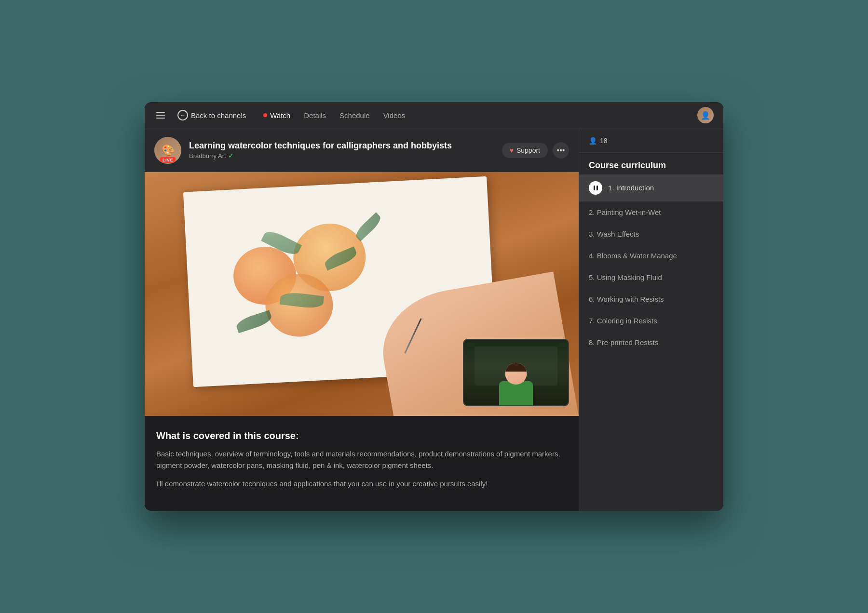 This screenshot has width=868, height=613. I want to click on back-to-channels-button: ← Back to channels, so click(212, 115).